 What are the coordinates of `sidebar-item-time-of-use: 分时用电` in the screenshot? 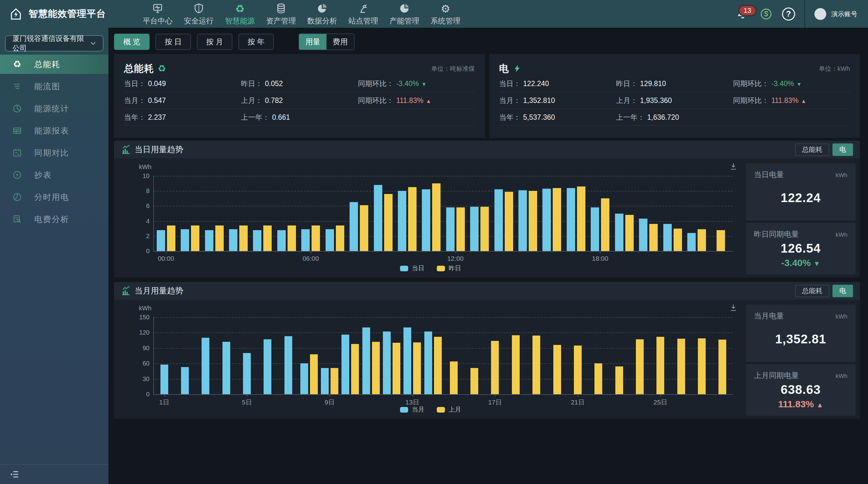 It's located at (54, 197).